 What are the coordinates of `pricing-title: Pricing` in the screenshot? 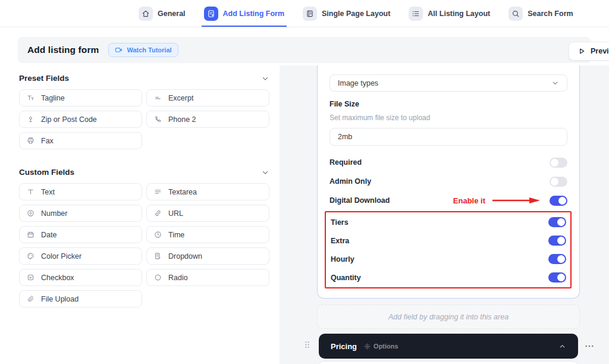 It's located at (344, 346).